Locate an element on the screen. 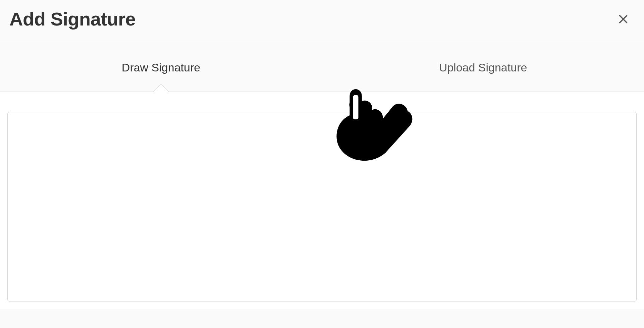  tab-upload-signature: Upload Signature is located at coordinates (483, 67).